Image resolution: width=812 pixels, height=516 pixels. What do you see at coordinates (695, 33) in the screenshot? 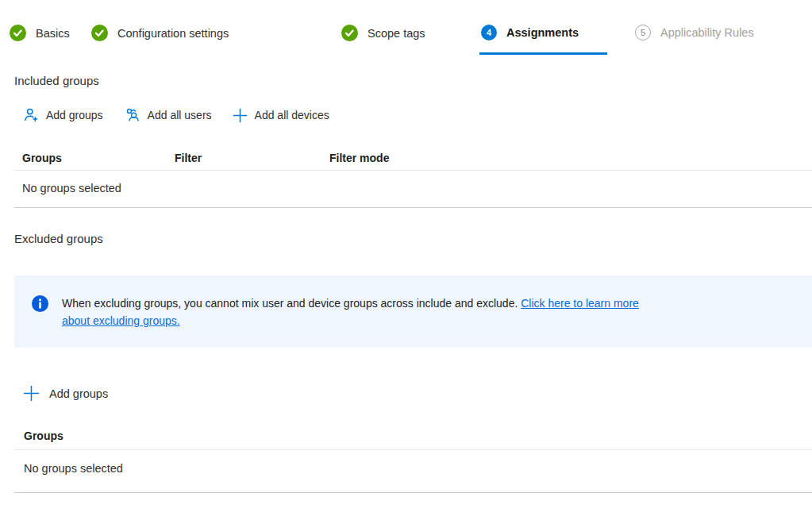
I see `step-applicability-rules: 5 Applicability Rules` at bounding box center [695, 33].